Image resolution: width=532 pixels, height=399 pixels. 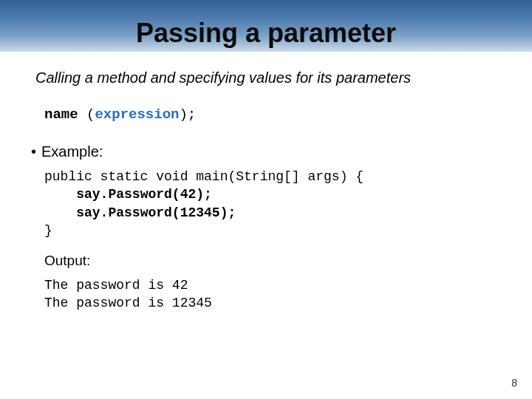 What do you see at coordinates (61, 115) in the screenshot?
I see `syntax-name: name` at bounding box center [61, 115].